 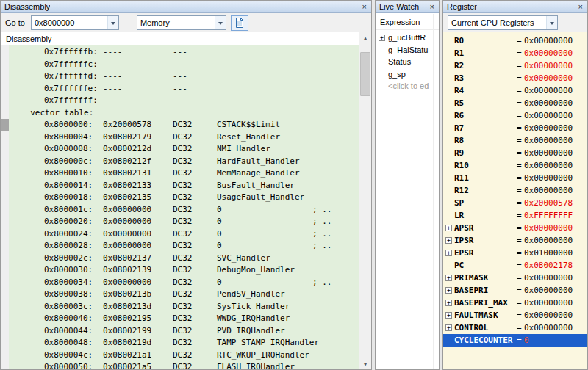 What do you see at coordinates (184, 53) in the screenshot?
I see `disasm-line: 0x7ffffffb:-------` at bounding box center [184, 53].